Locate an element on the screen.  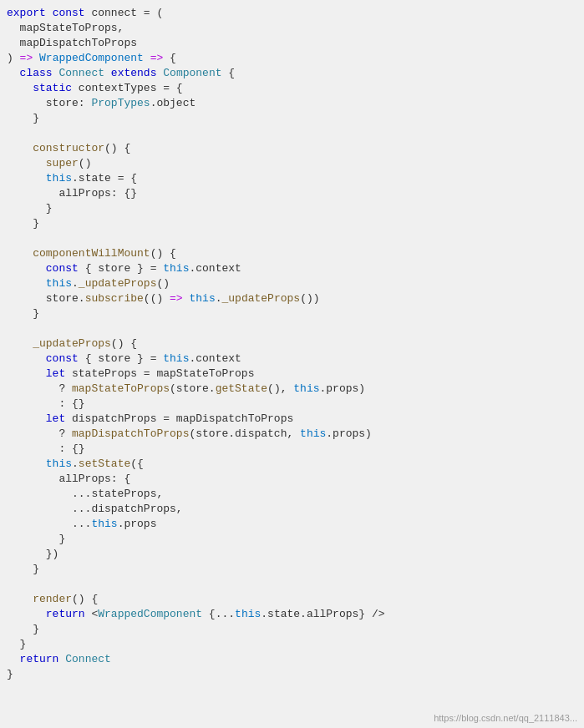
code-line-42: } is located at coordinates (292, 630).